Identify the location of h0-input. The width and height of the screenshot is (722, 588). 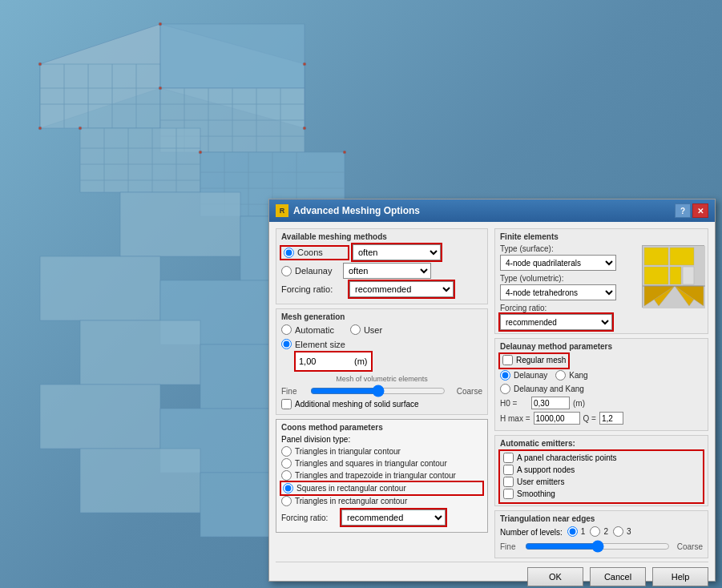
(551, 403).